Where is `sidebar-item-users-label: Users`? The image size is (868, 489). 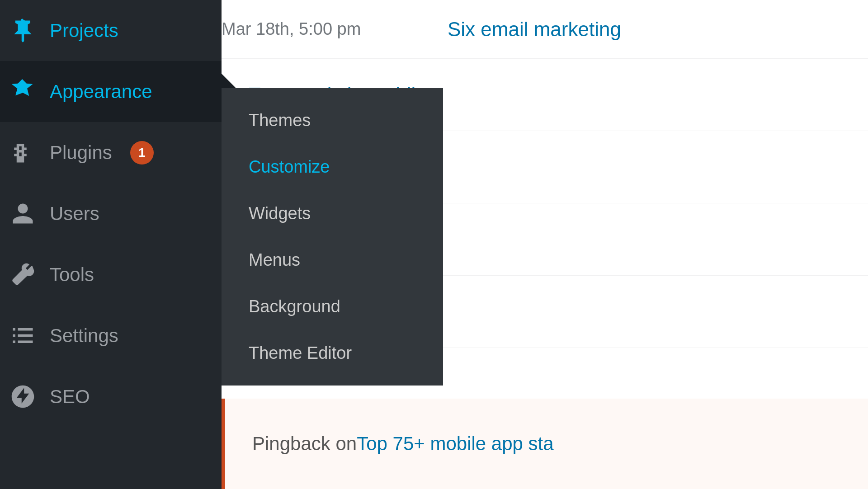
sidebar-item-users-label: Users is located at coordinates (75, 214).